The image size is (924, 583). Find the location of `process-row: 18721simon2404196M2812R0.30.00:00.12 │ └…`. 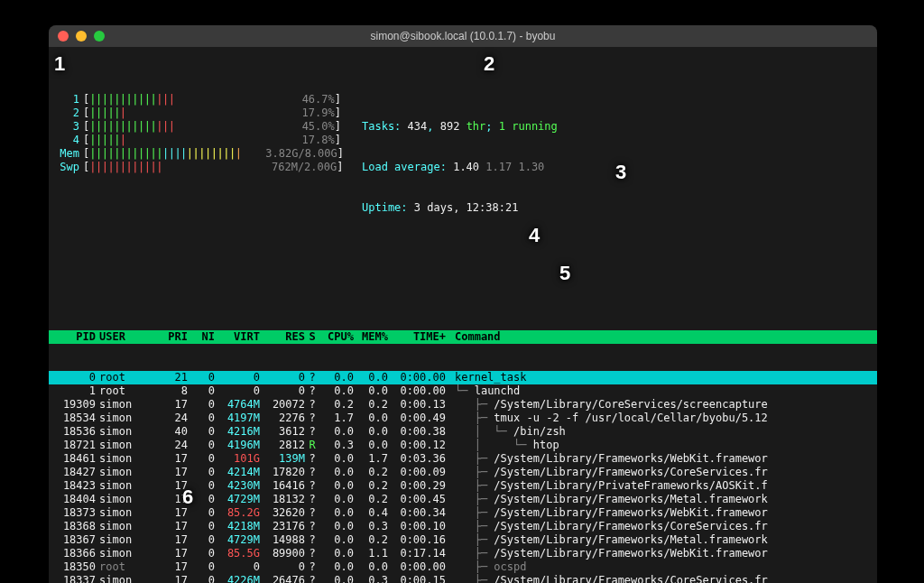

process-row: 18721simon2404196M2812R0.30.00:00.12 │ └… is located at coordinates (463, 446).